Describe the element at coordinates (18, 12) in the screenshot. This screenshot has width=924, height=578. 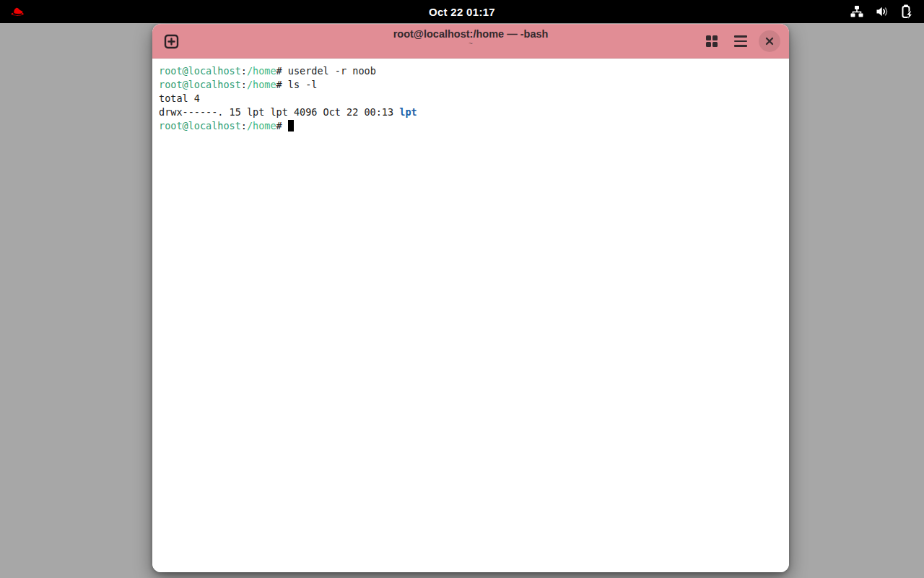
I see `activities-corner` at that location.